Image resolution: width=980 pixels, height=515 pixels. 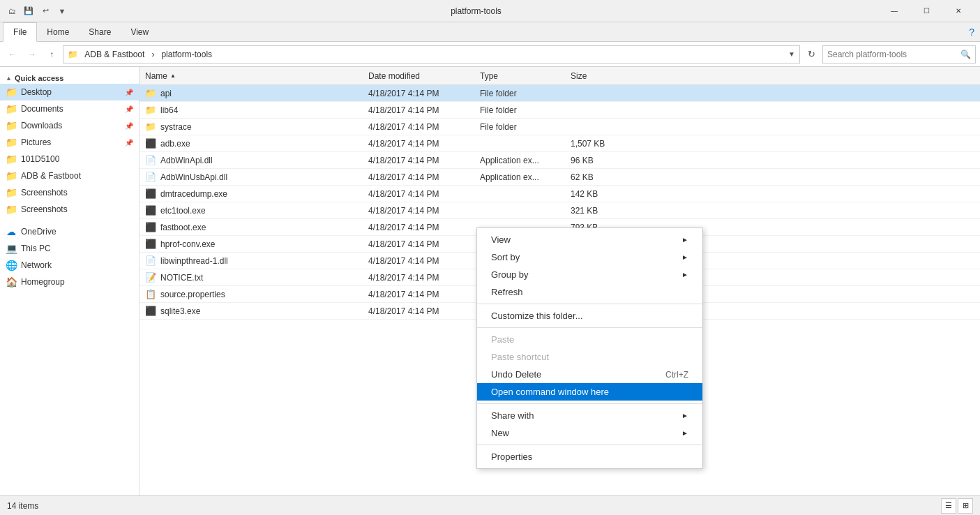 What do you see at coordinates (11, 92) in the screenshot?
I see `desktop-folder-icon: 📁` at bounding box center [11, 92].